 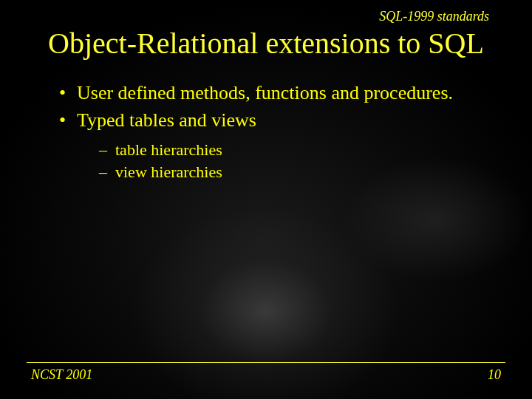 What do you see at coordinates (266, 43) in the screenshot?
I see `slide-title: Object-Relational extensions to SQL` at bounding box center [266, 43].